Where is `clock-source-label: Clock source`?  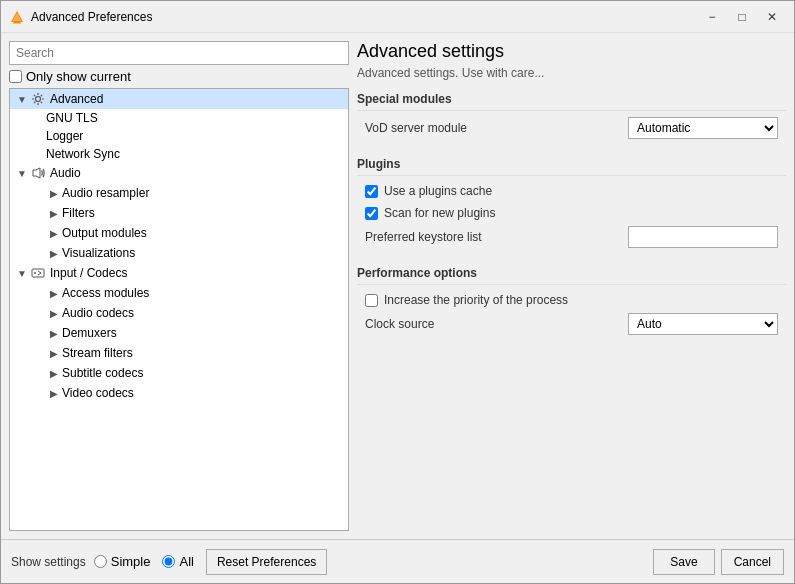 clock-source-label: Clock source is located at coordinates (496, 324).